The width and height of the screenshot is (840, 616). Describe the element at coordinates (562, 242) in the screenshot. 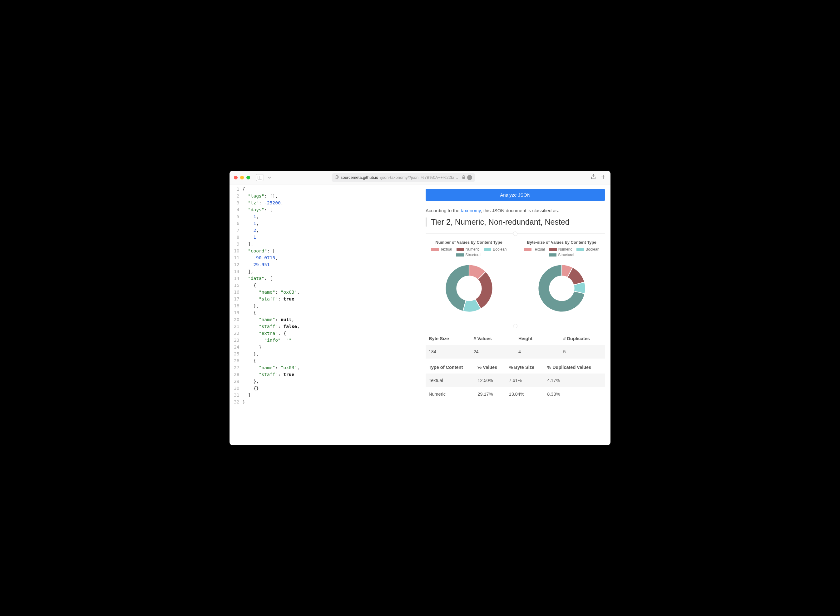

I see `chart-title: Byte-size of Values by Content Type` at that location.